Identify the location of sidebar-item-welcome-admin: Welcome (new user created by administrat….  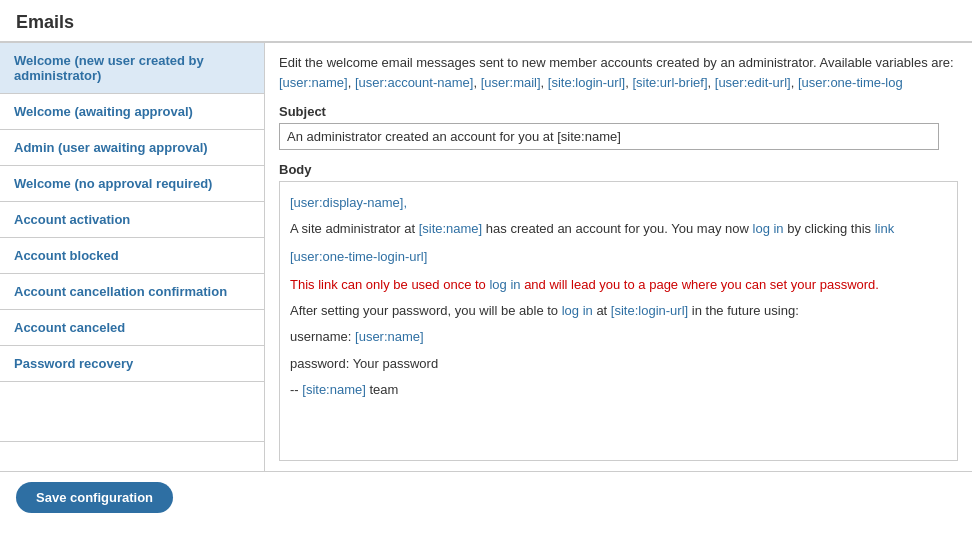
(132, 68).